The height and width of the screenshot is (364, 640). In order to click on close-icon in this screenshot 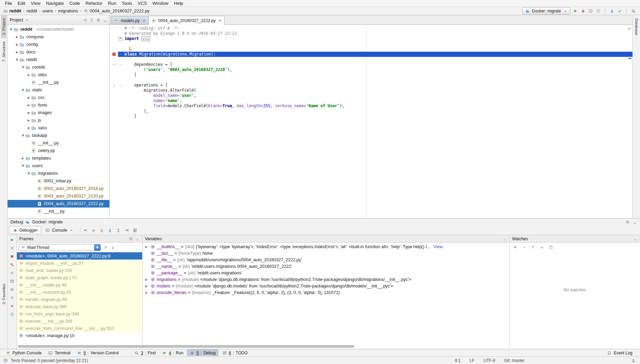, I will do `click(12, 306)`.